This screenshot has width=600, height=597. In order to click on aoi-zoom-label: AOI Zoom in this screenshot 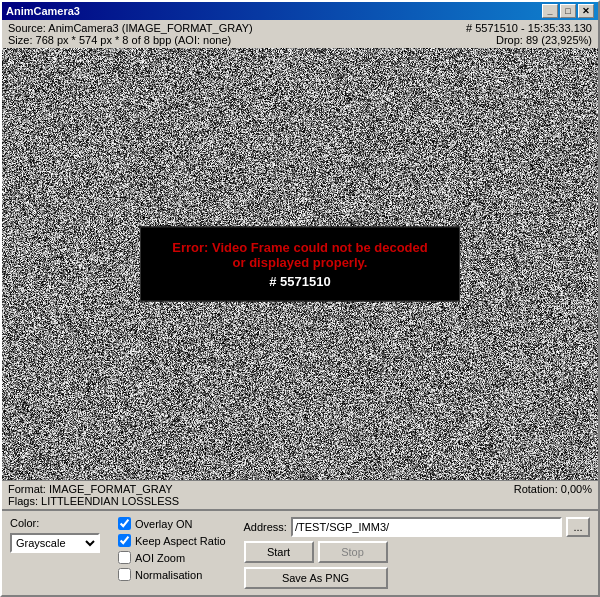, I will do `click(160, 558)`.